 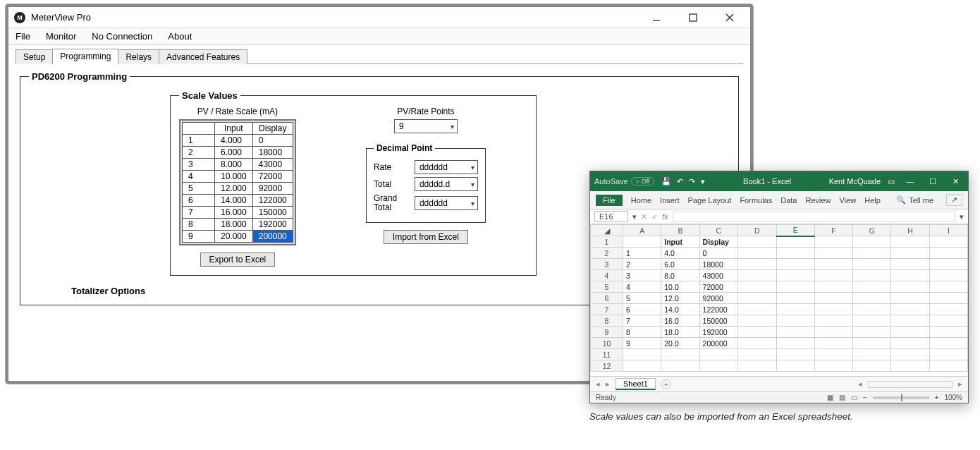 I want to click on cell-D2, so click(x=757, y=253).